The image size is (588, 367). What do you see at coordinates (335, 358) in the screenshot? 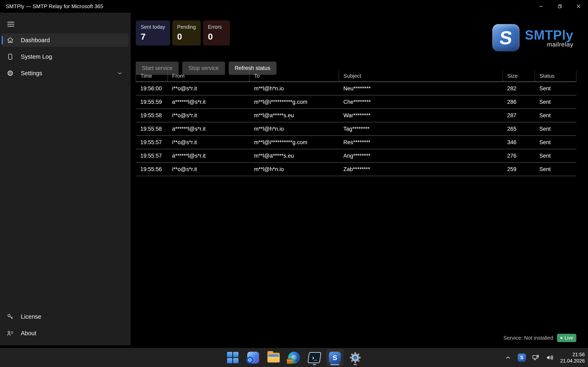
I see `smtply-icon: S` at bounding box center [335, 358].